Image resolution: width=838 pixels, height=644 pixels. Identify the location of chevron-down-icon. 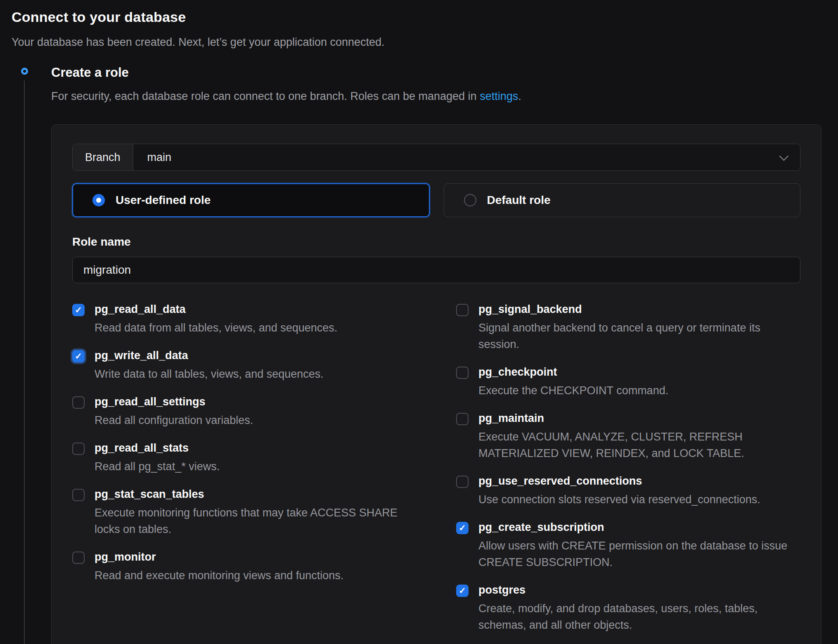
(784, 156).